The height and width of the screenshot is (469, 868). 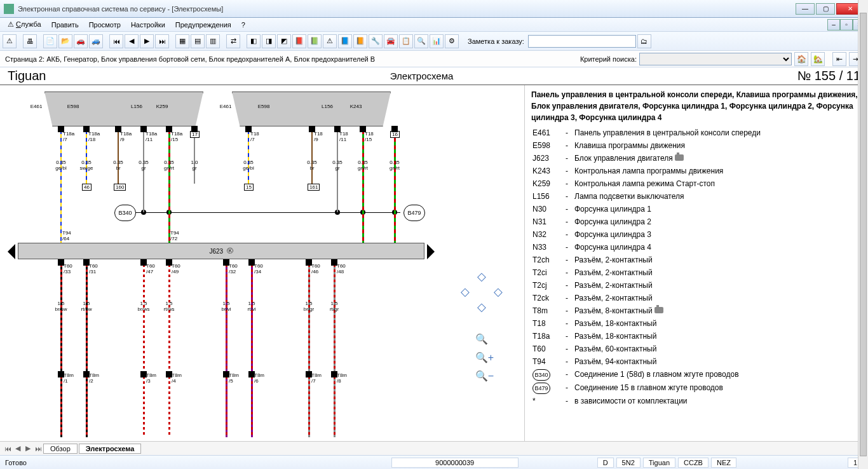 What do you see at coordinates (96, 41) in the screenshot?
I see `tb-car2: 🚙` at bounding box center [96, 41].